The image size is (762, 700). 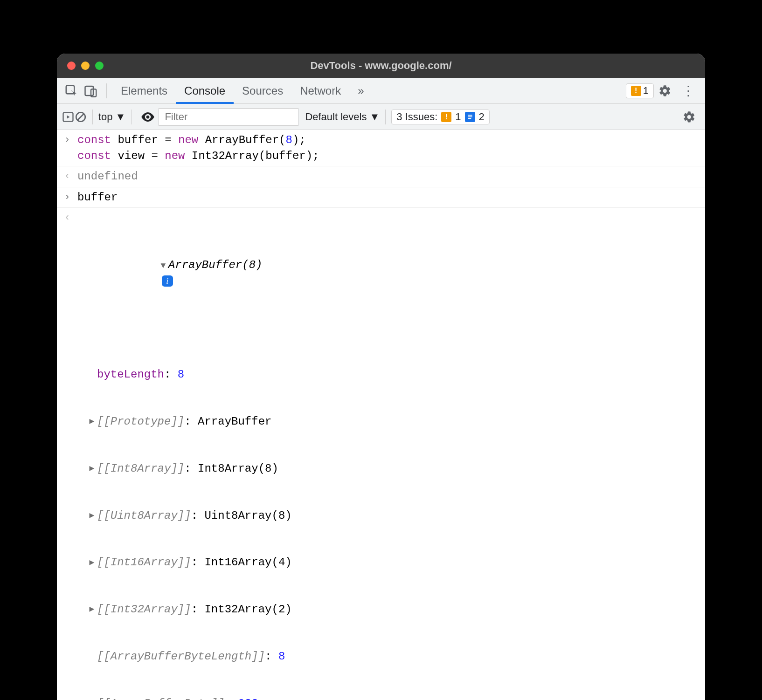 What do you see at coordinates (361, 91) in the screenshot?
I see `more-tabs-icon: »` at bounding box center [361, 91].